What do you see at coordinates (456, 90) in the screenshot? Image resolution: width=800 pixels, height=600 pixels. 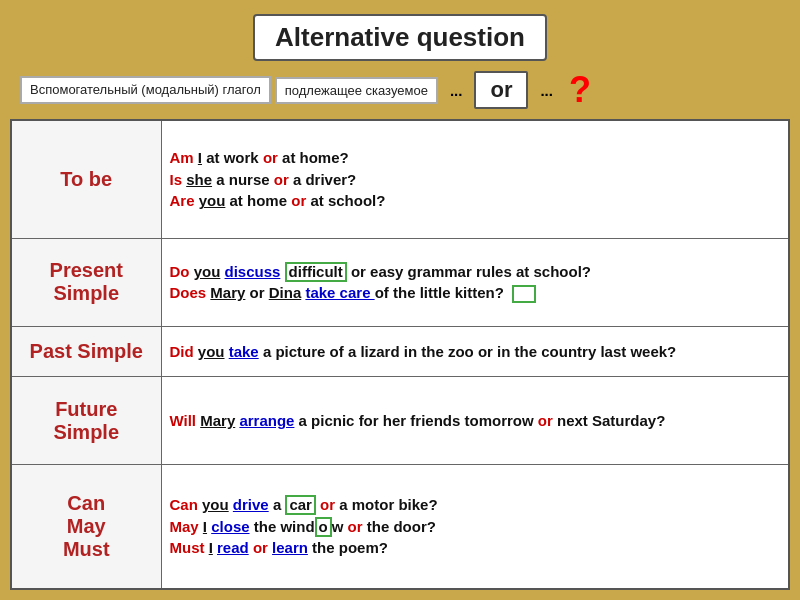 I see `formula-dots1: ...` at bounding box center [456, 90].